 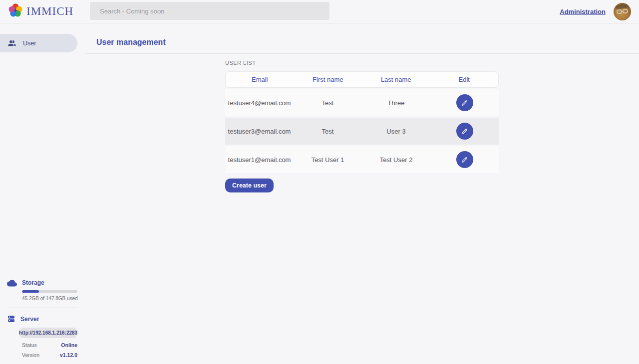 I want to click on cell-email: testuser4@email.com, so click(x=260, y=103).